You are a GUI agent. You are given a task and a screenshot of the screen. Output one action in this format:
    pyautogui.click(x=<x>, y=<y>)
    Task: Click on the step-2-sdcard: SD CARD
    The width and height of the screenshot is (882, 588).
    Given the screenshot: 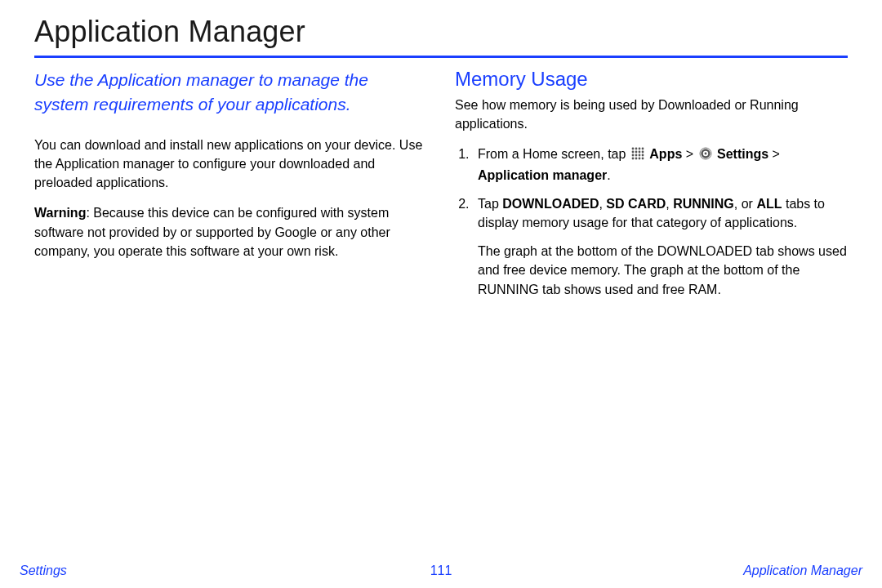 What is the action you would take?
    pyautogui.click(x=635, y=204)
    